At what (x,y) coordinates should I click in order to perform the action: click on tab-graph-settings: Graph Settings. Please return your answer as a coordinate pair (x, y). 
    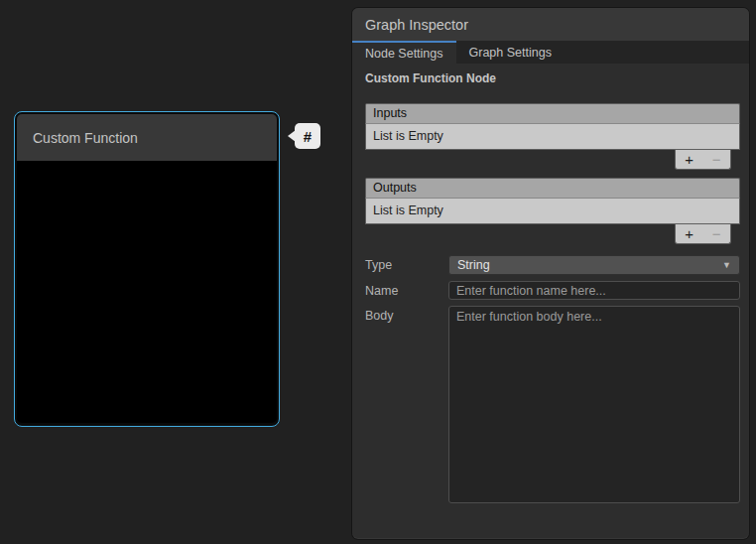
    Looking at the image, I should click on (510, 52).